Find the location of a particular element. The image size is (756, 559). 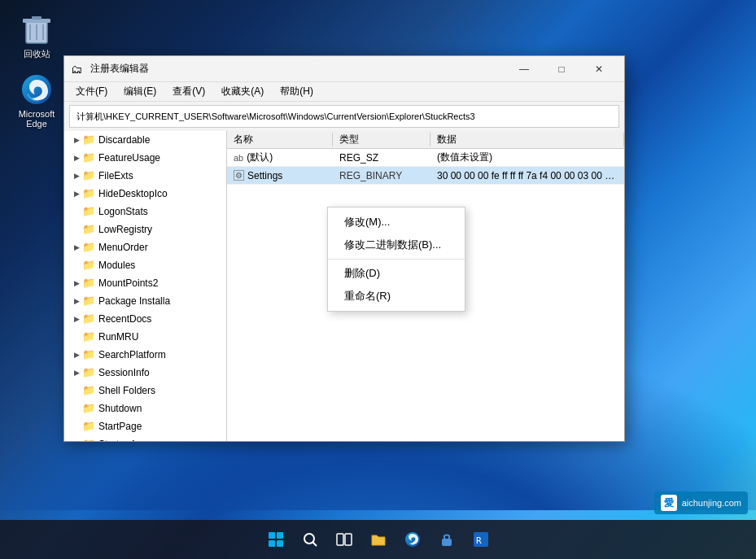

taskbar-taskview is located at coordinates (344, 539).